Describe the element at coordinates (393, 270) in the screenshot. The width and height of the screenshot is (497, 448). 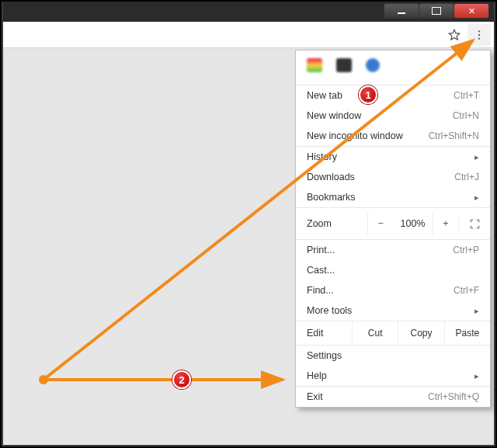
I see `menu-item-cast: Cast...` at that location.